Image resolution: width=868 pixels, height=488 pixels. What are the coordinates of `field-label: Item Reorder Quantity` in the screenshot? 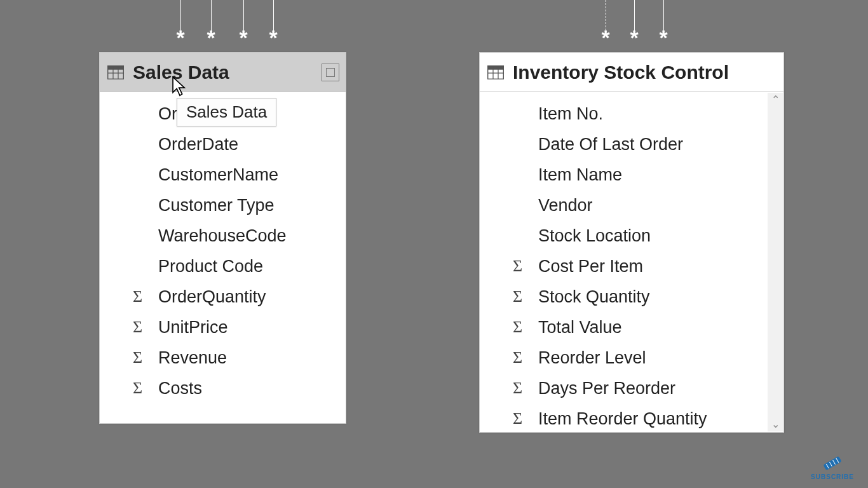 It's located at (623, 419).